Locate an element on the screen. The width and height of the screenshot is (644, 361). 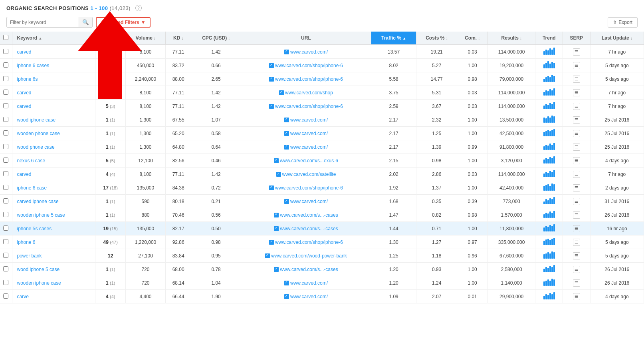
header-com: Com. ↕ is located at coordinates (472, 38).